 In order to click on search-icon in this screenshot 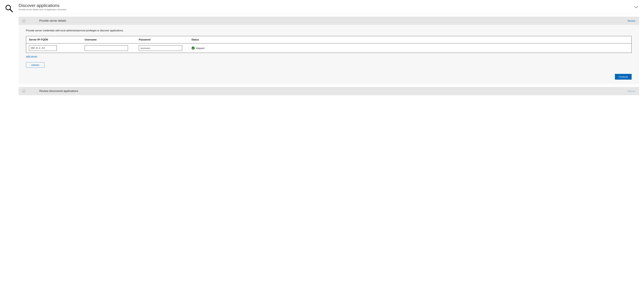, I will do `click(9, 8)`.